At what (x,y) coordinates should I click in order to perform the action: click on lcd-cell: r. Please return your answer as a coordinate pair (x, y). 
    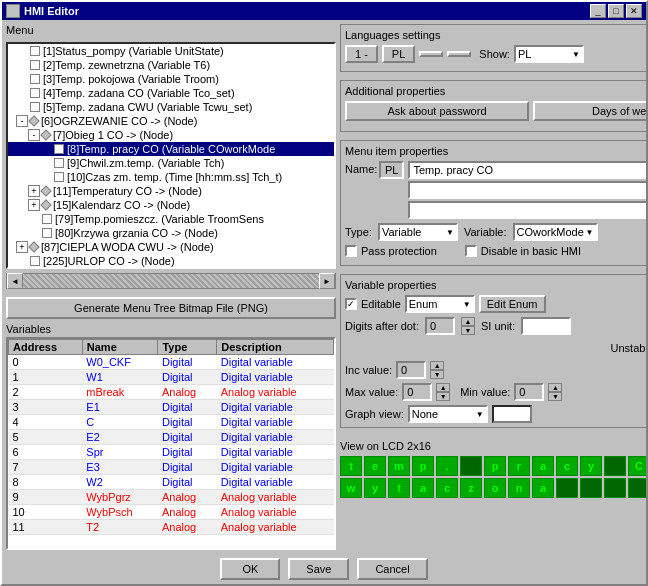
    Looking at the image, I should click on (519, 466).